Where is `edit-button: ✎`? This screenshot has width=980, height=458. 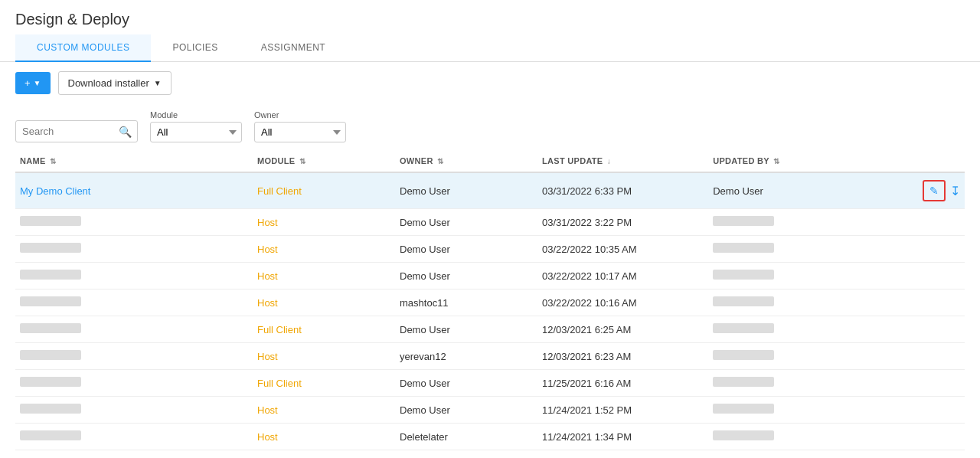 edit-button: ✎ is located at coordinates (934, 191).